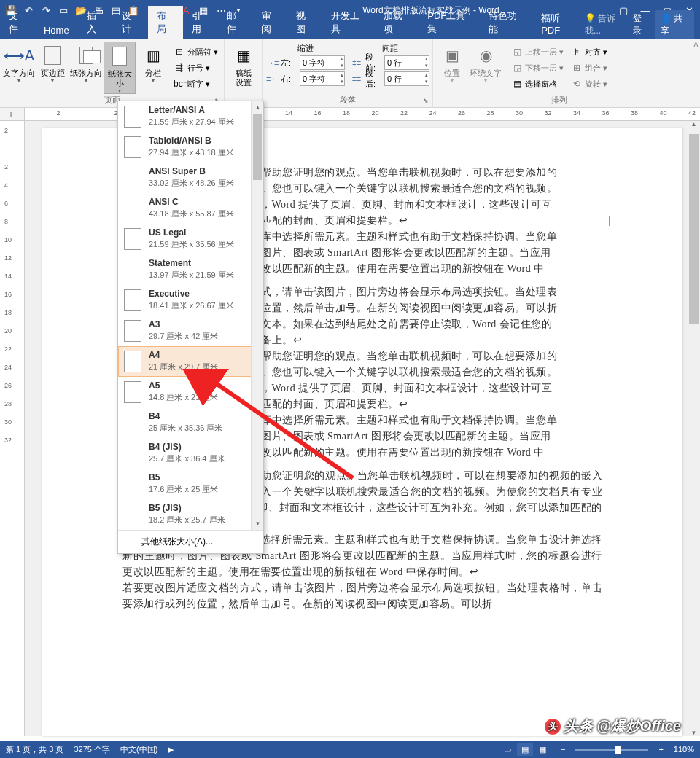 The width and height of the screenshot is (700, 758). Describe the element at coordinates (257, 316) in the screenshot. I see `dropdown-scrollbar: ▲ ▼` at that location.